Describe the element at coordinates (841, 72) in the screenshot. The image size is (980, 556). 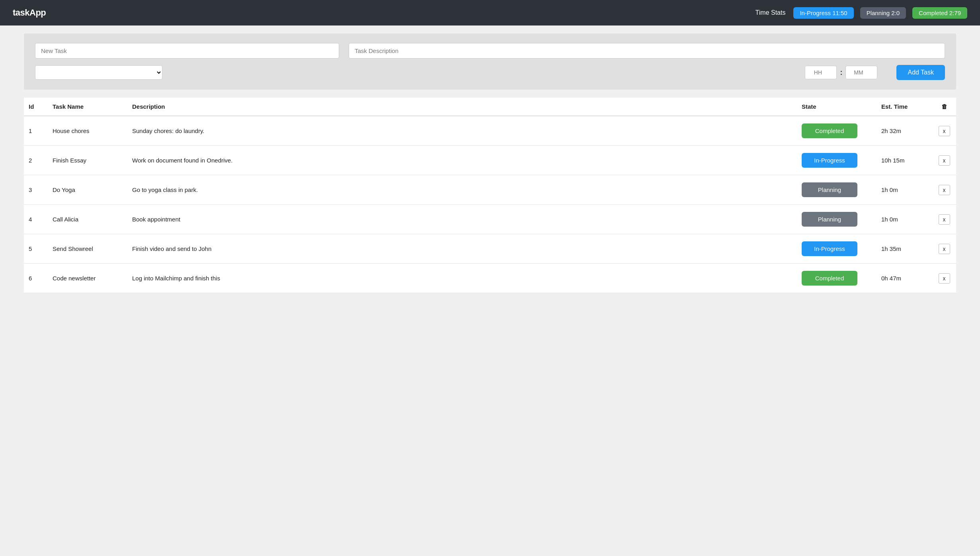
I see `time-colon: :` at that location.